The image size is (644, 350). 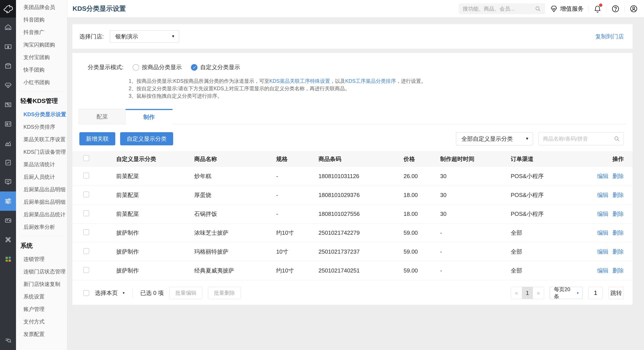 What do you see at coordinates (173, 37) in the screenshot?
I see `chevron-down-icon: ▼` at bounding box center [173, 37].